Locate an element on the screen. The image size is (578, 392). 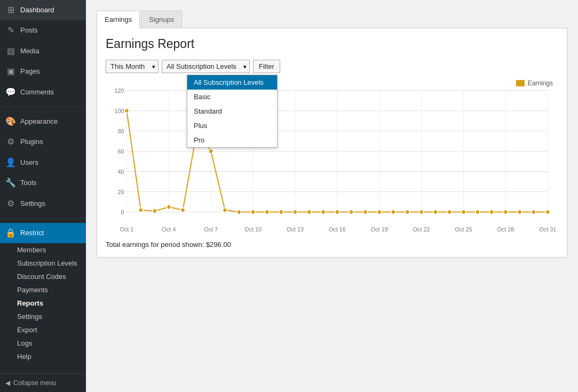
sidebar-label-settings: Settings is located at coordinates (33, 204).